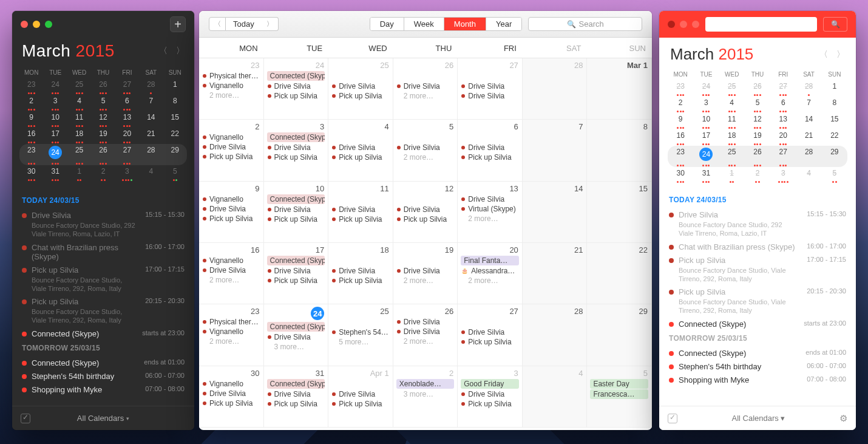  I want to click on search-button: 🔍, so click(835, 24).